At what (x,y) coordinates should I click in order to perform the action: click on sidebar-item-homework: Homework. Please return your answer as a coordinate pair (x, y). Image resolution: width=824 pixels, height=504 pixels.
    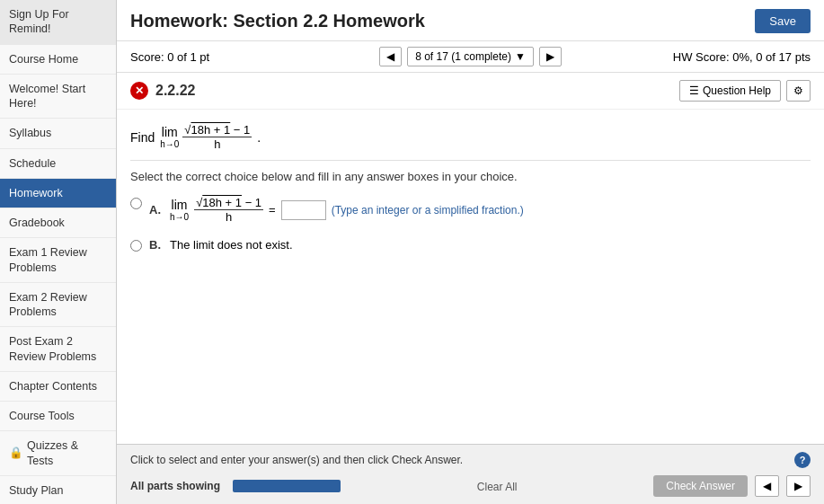
    Looking at the image, I should click on (58, 194).